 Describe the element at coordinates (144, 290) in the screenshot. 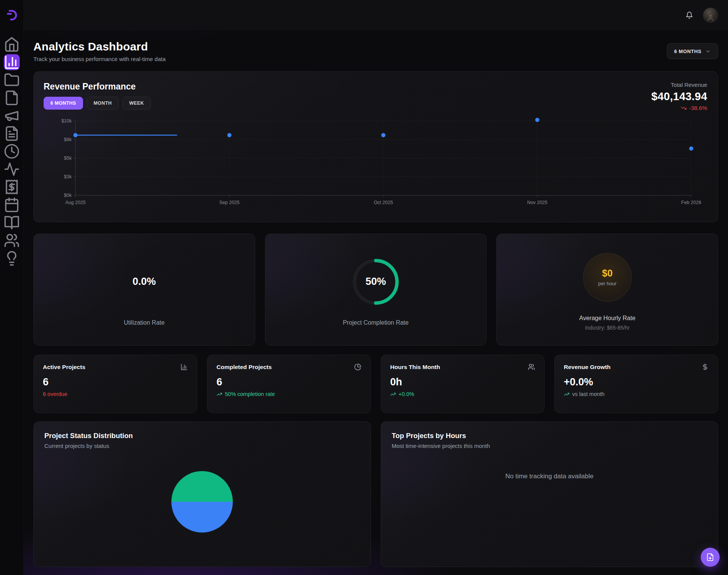

I see `utilization-rate-card: 0.0% Utilization Rate` at that location.